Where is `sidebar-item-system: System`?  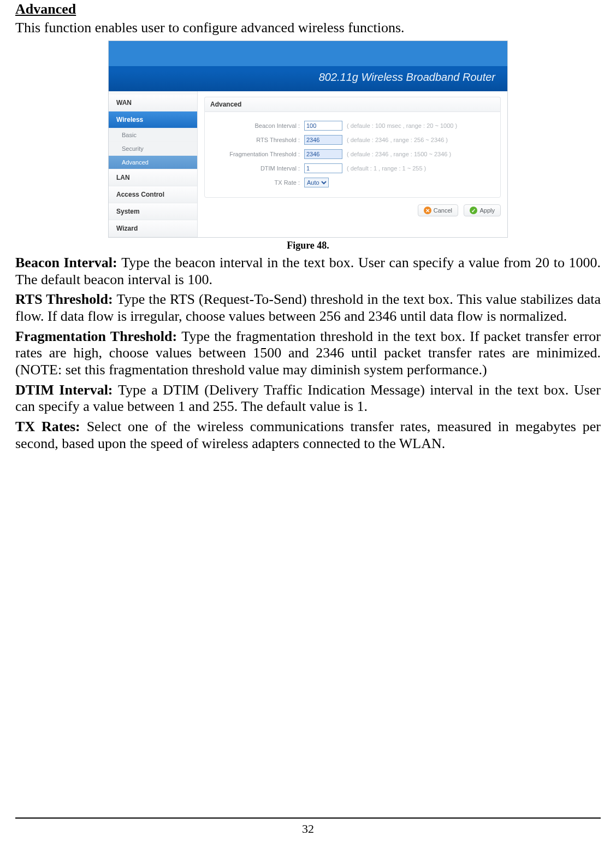 sidebar-item-system: System is located at coordinates (153, 212).